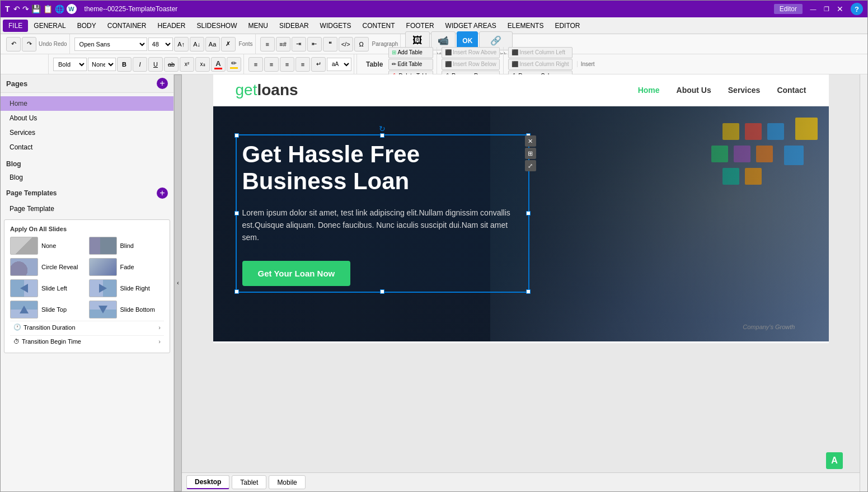 This screenshot has height=492, width=868. What do you see at coordinates (126, 288) in the screenshot?
I see `slide-right: Slide Right` at bounding box center [126, 288].